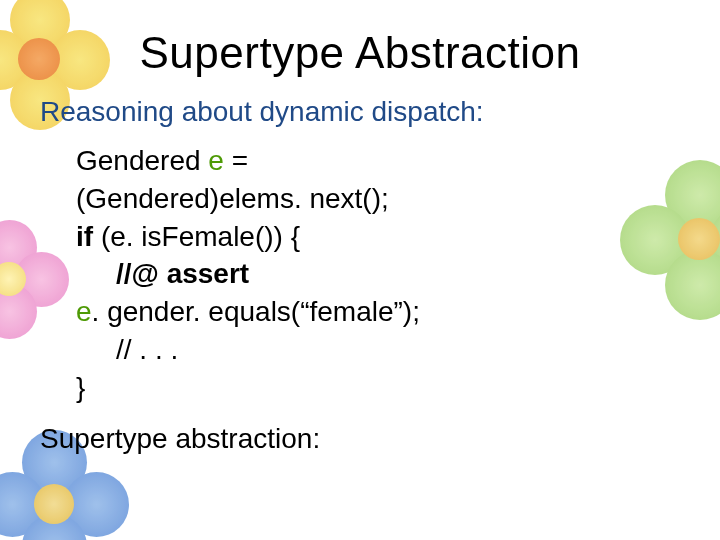 The image size is (720, 540). I want to click on code-line: //@ assert, so click(398, 274).